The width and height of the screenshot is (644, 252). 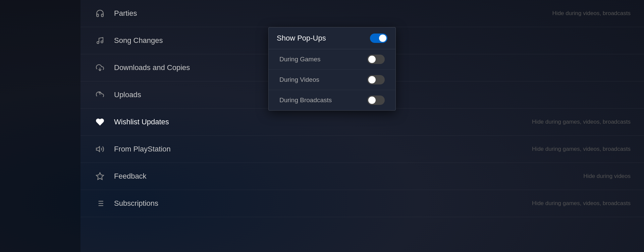 I want to click on show-popups-dropdown: Show Pop-Ups During Games During Videos, so click(x=332, y=69).